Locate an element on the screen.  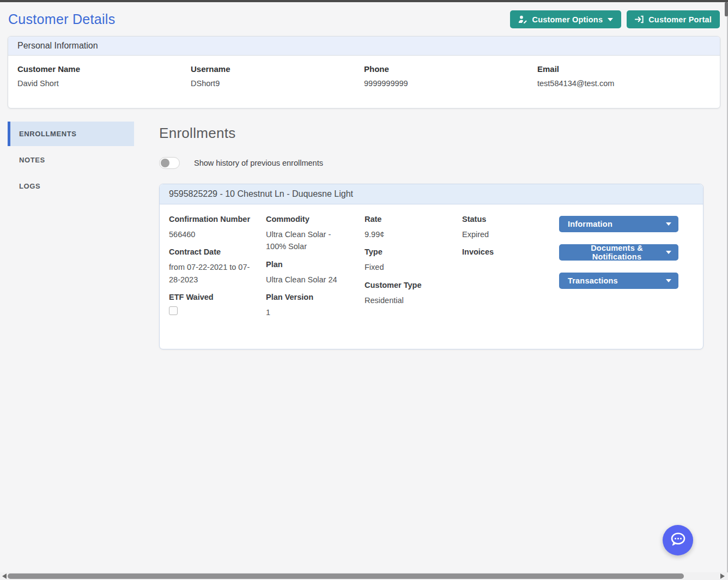
page-header: Customer Details Customer Options is located at coordinates (364, 19).